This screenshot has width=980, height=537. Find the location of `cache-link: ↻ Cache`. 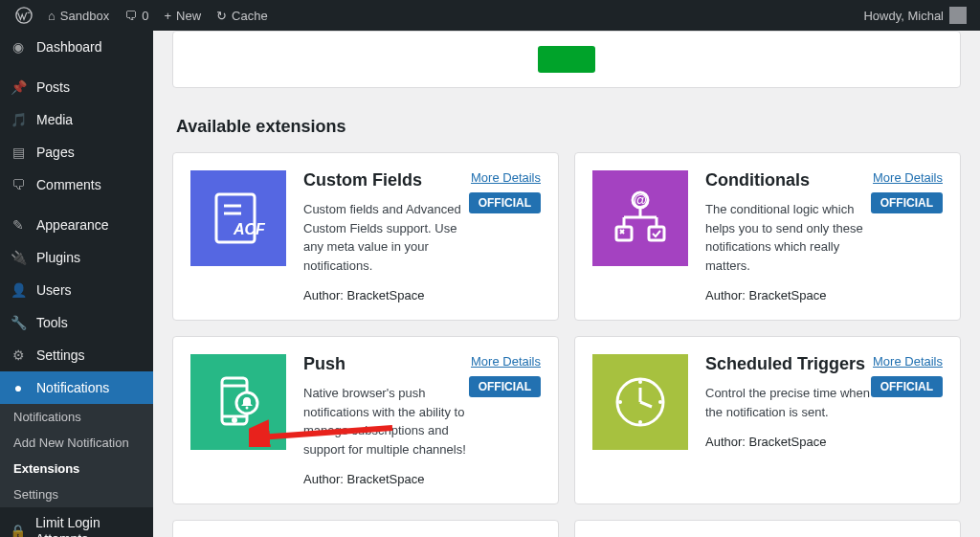

cache-link: ↻ Cache is located at coordinates (242, 15).